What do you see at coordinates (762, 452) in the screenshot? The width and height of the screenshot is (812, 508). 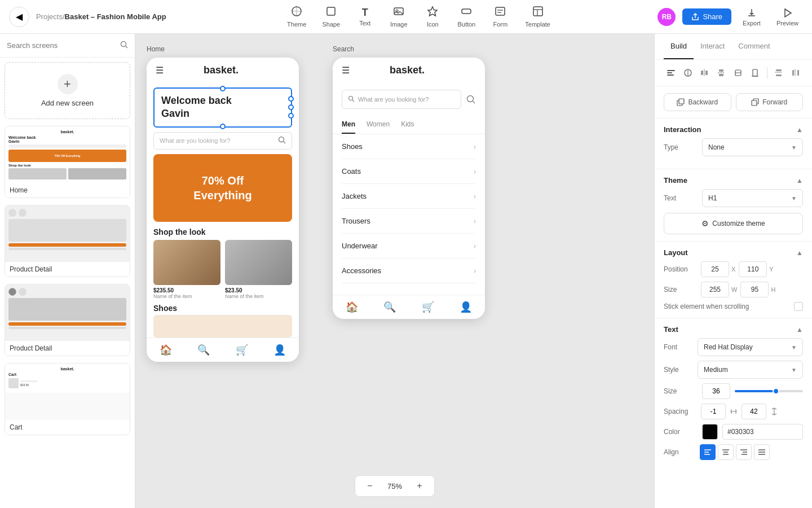 I see `align-justify-text-button` at bounding box center [762, 452].